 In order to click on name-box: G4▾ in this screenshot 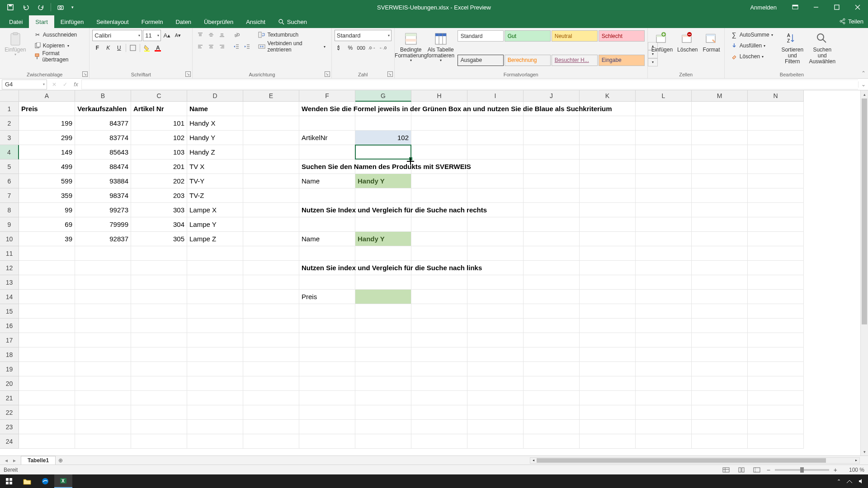, I will do `click(24, 84)`.